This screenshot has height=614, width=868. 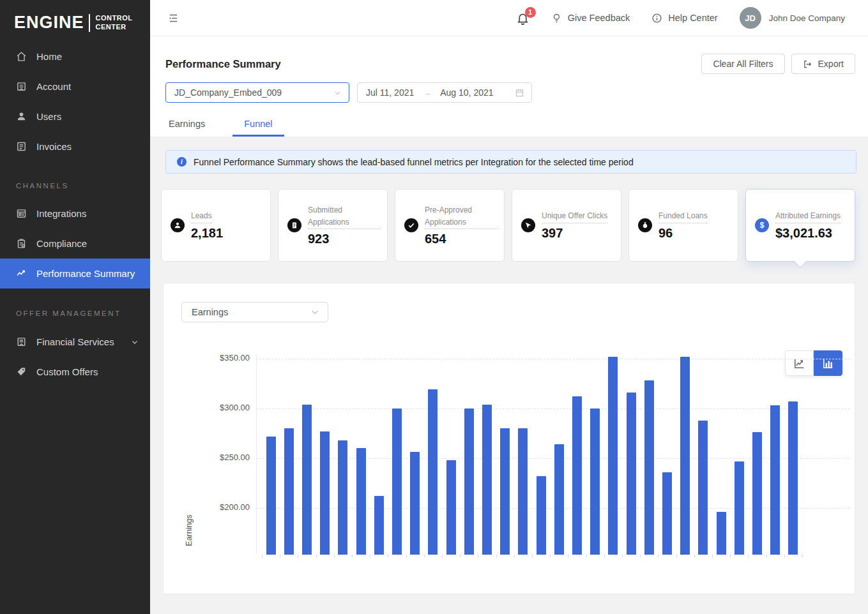 I want to click on arrow-right-icon: →, so click(x=427, y=93).